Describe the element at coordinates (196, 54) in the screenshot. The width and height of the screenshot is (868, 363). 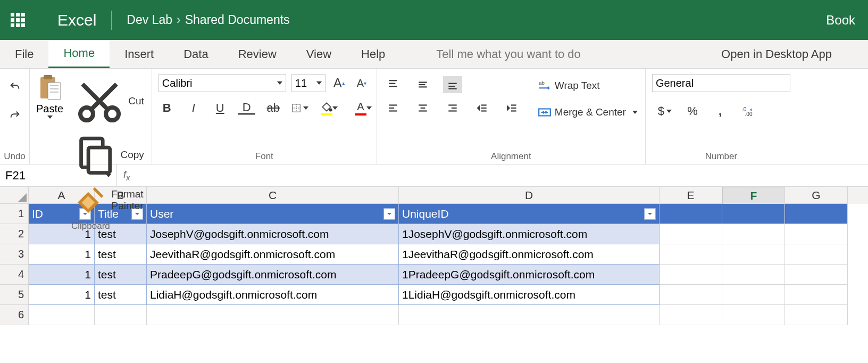
I see `tab-data: Data` at that location.